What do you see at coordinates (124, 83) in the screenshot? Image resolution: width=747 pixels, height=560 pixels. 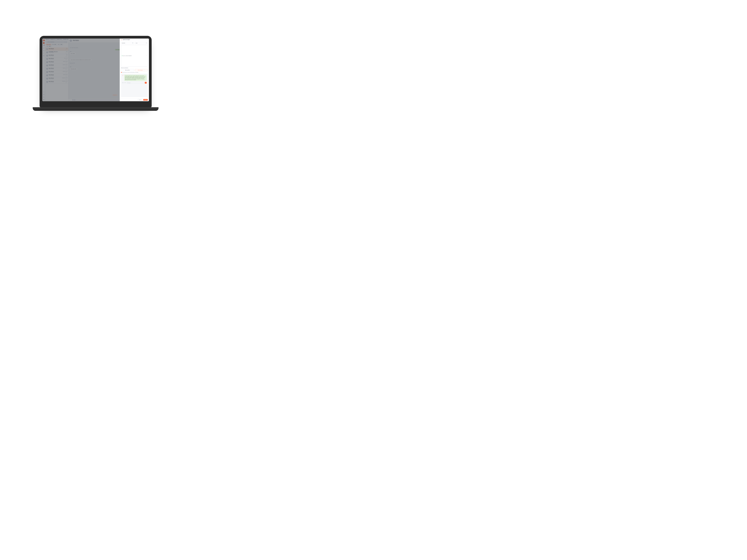 I see `attach-icon` at bounding box center [124, 83].